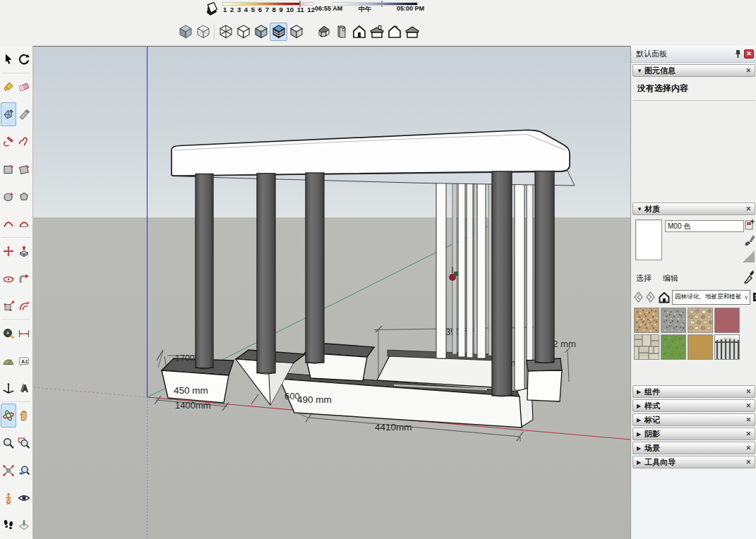 The image size is (756, 539). I want to click on style-monochrome-button, so click(296, 32).